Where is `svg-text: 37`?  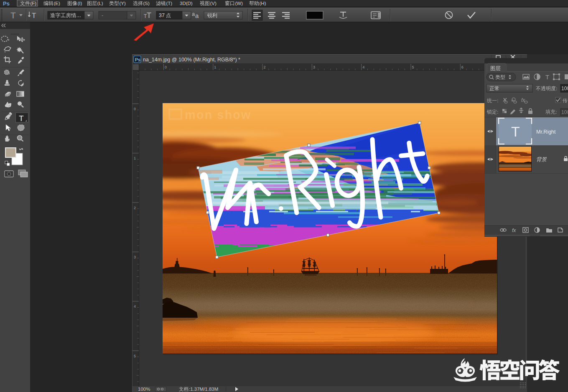 svg-text: 37 is located at coordinates (162, 15).